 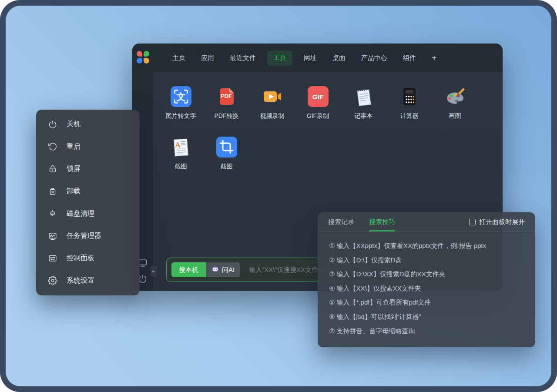 I want to click on tool-video-record: 视频录制, so click(x=272, y=103).